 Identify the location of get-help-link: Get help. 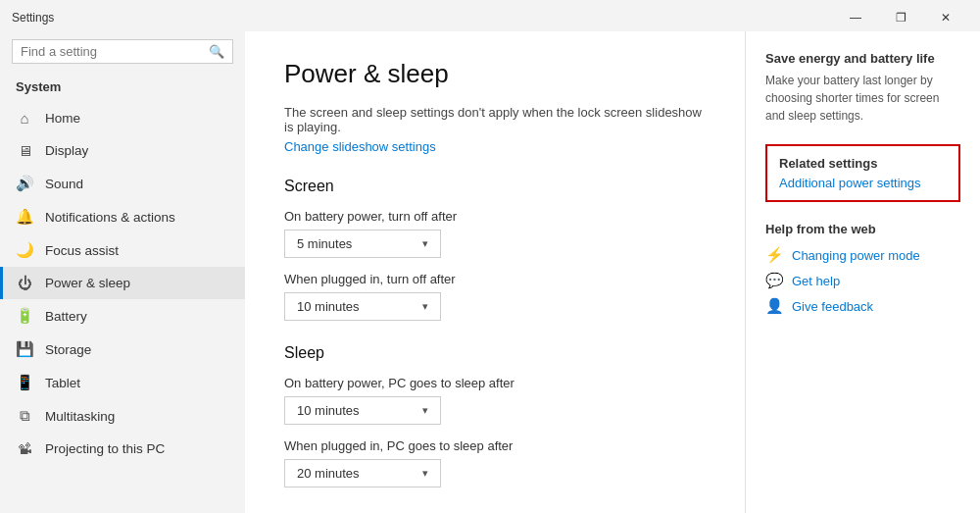
(815, 281).